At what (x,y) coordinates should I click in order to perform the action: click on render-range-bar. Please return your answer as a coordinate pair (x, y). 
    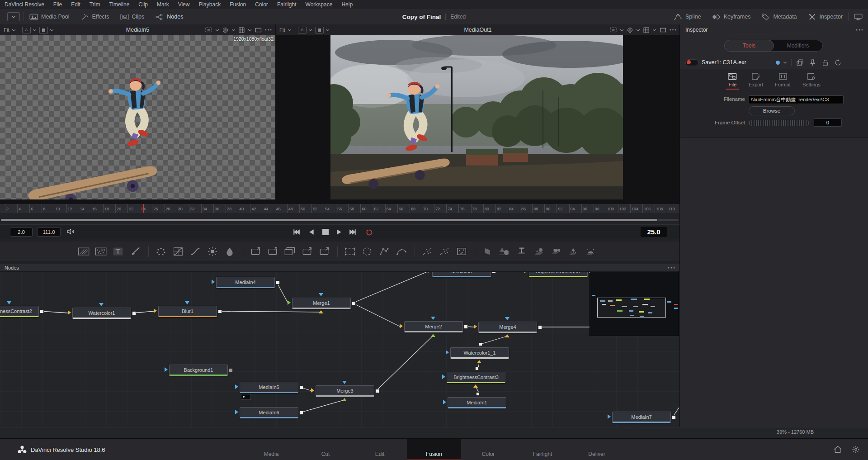
    Looking at the image, I should click on (329, 220).